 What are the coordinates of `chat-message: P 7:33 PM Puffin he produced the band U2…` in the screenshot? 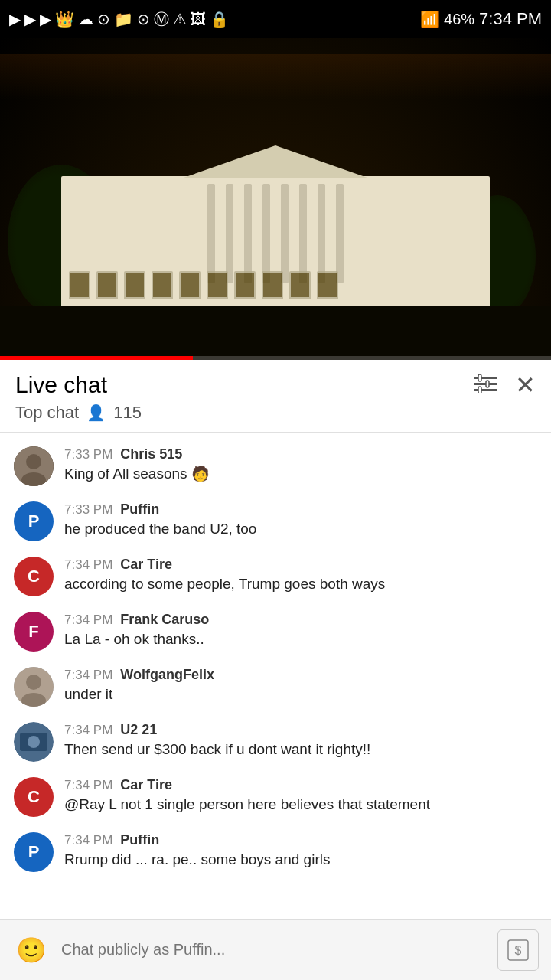 It's located at (276, 521).